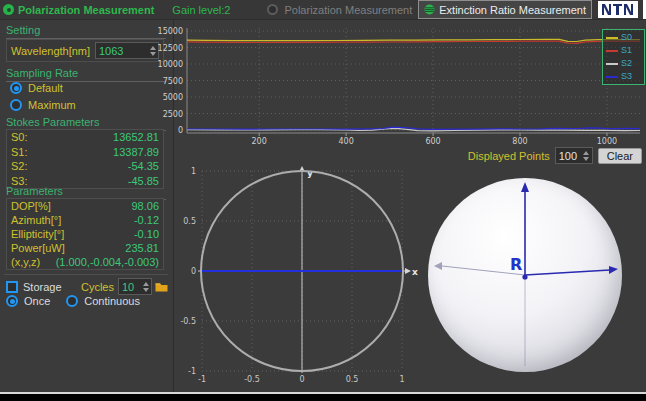  What do you see at coordinates (43, 88) in the screenshot?
I see `sampling-option-default: Default` at bounding box center [43, 88].